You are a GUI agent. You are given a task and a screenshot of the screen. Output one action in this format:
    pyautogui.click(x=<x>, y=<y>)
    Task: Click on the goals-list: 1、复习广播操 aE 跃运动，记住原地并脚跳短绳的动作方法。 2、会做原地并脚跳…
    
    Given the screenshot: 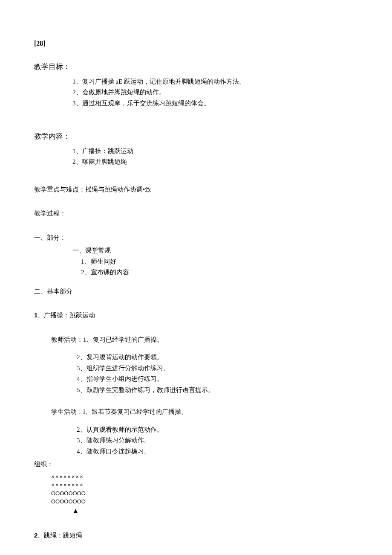 What is the action you would take?
    pyautogui.click(x=215, y=93)
    